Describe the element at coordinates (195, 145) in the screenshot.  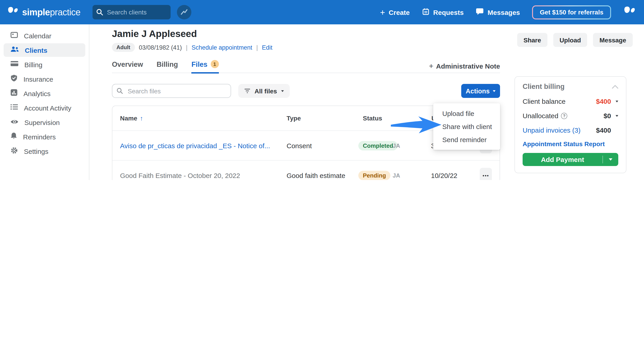
I see `file-name-link: Aviso de pr_cticas de privacidad _ES - N…` at that location.